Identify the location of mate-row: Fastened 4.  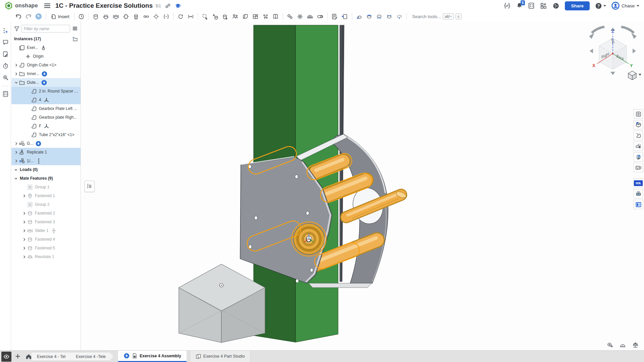
(46, 239).